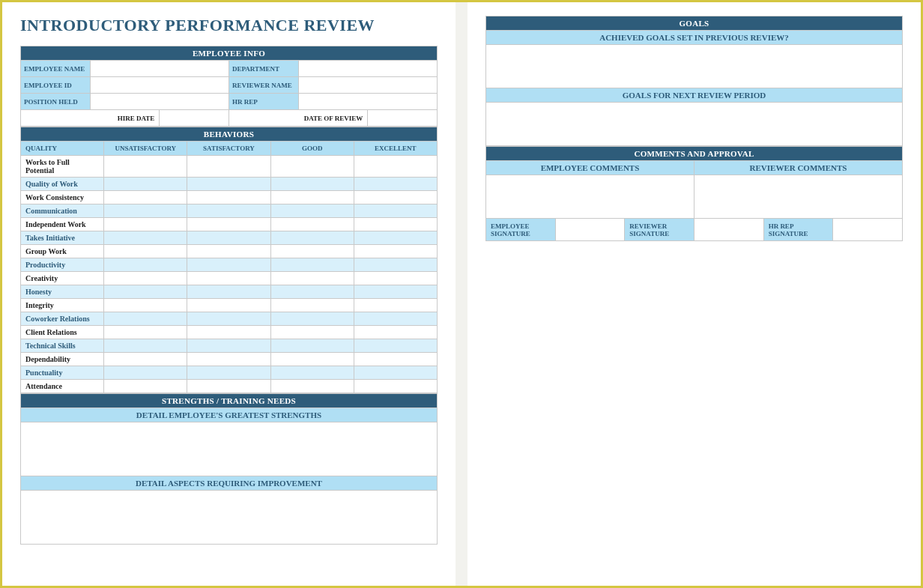 The height and width of the screenshot is (588, 923). What do you see at coordinates (868, 230) in the screenshot?
I see `input-hr-signature` at bounding box center [868, 230].